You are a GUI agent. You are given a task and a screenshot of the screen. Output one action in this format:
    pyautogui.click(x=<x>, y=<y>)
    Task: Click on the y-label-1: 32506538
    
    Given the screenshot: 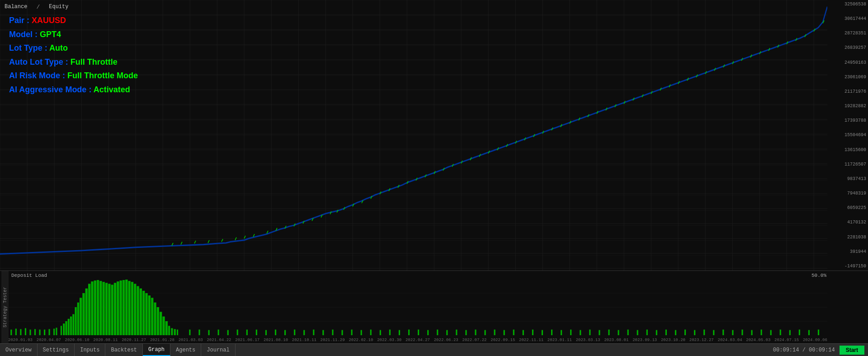 What is the action you would take?
    pyautogui.click(x=848, y=5)
    